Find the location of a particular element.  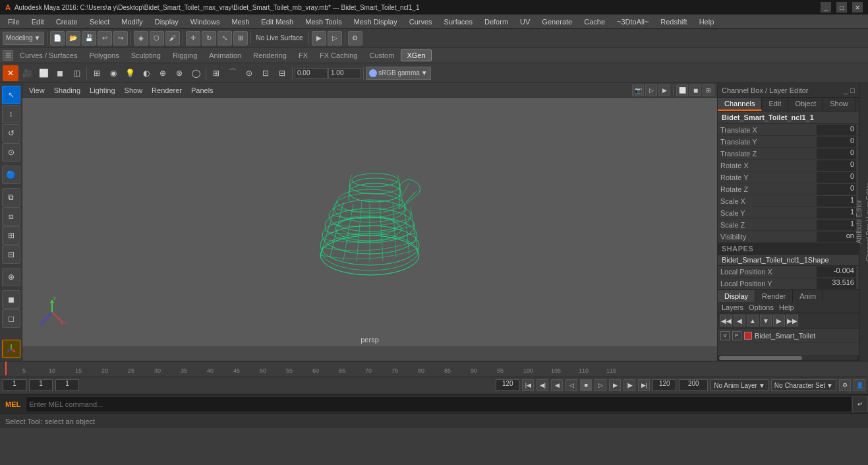

tab-show: Show is located at coordinates (840, 104).